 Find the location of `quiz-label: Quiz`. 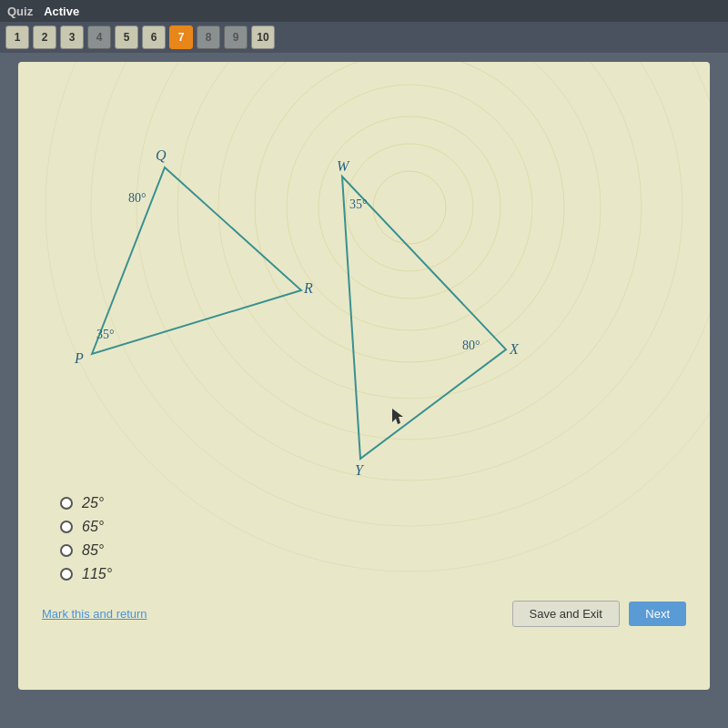

quiz-label: Quiz is located at coordinates (20, 11).